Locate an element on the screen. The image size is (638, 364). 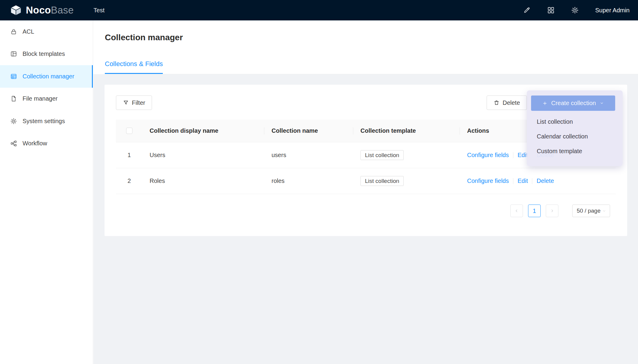
table-icon is located at coordinates (14, 76).